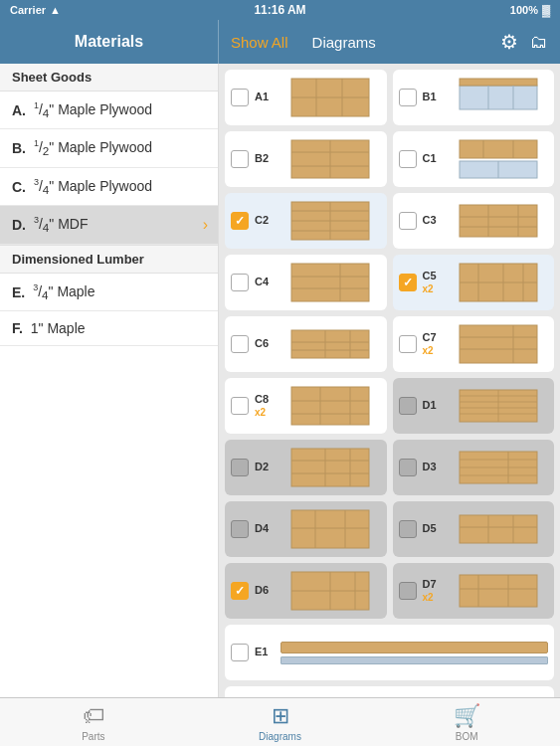  What do you see at coordinates (473, 97) in the screenshot?
I see `diagram-cell-B1: B1` at bounding box center [473, 97].